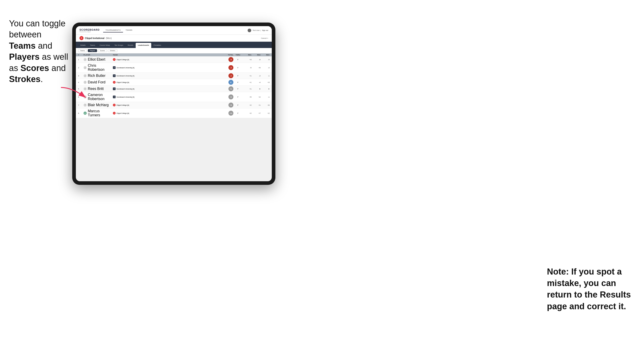 The width and height of the screenshot is (644, 346). I want to click on rank-3: 3, so click(81, 76).